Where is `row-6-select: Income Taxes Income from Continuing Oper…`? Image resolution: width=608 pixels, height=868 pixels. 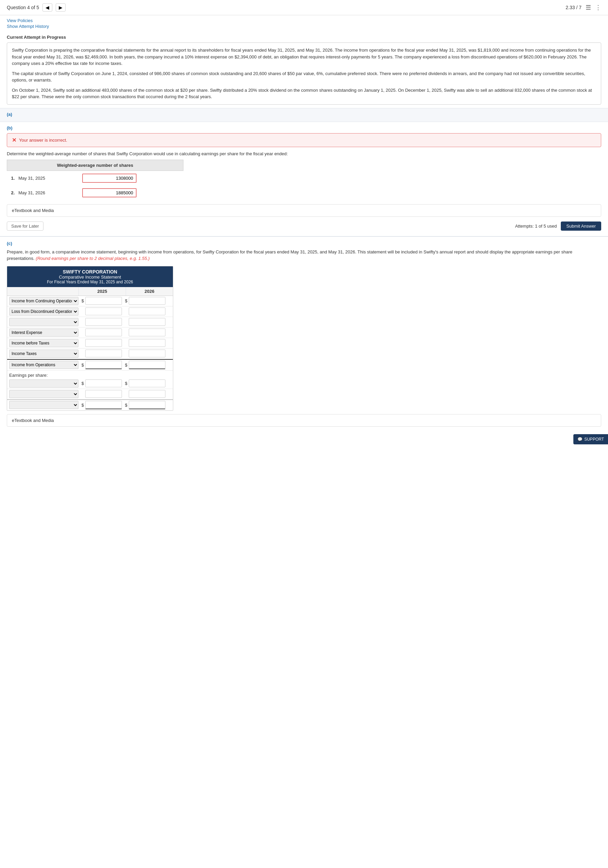
row-6-select: Income Taxes Income from Continuing Oper… is located at coordinates (44, 354).